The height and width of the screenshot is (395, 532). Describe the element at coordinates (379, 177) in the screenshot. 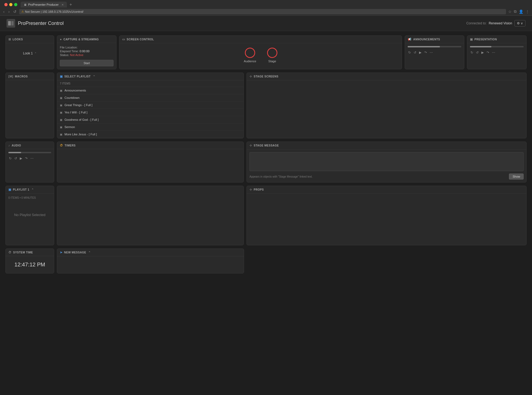

I see `stage-message-hint: Appears in objects with "Stage Message" …` at that location.